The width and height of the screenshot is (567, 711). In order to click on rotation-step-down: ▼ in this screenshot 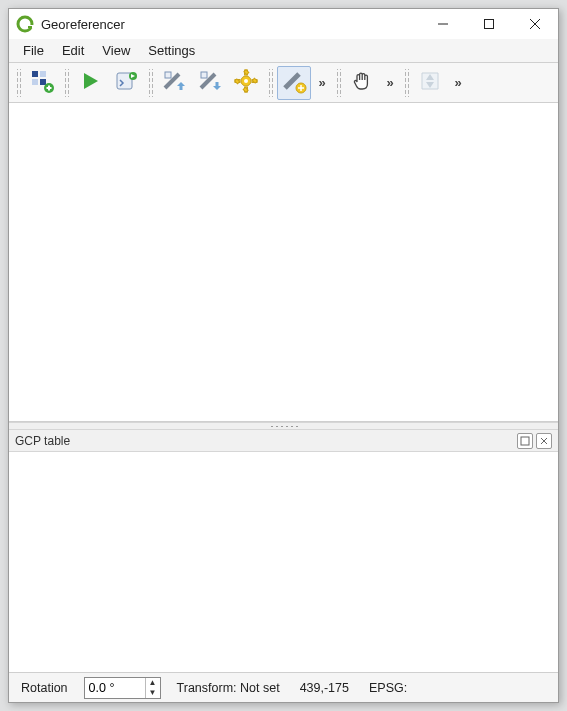, I will do `click(153, 693)`.